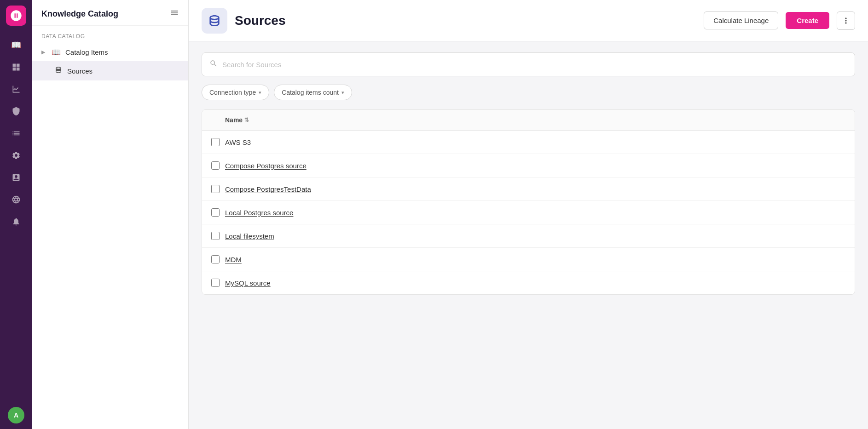 The height and width of the screenshot is (429, 868). What do you see at coordinates (528, 166) in the screenshot?
I see `table-row: Compose Postgres source` at bounding box center [528, 166].